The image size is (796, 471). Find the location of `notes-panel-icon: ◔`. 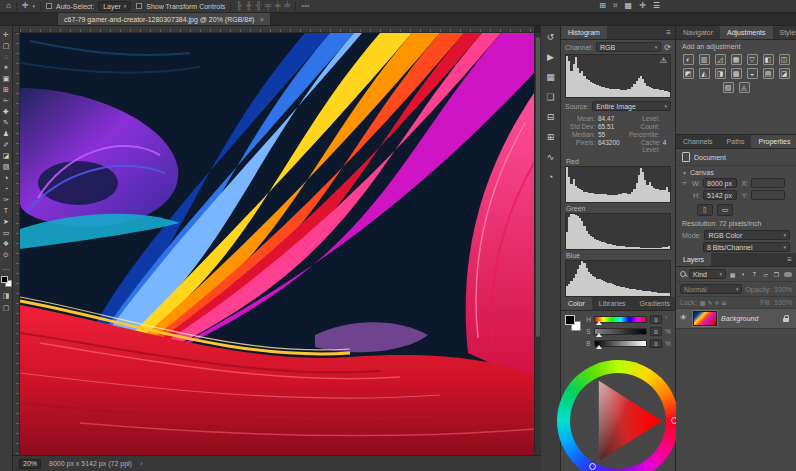

notes-panel-icon: ◔ is located at coordinates (551, 177).